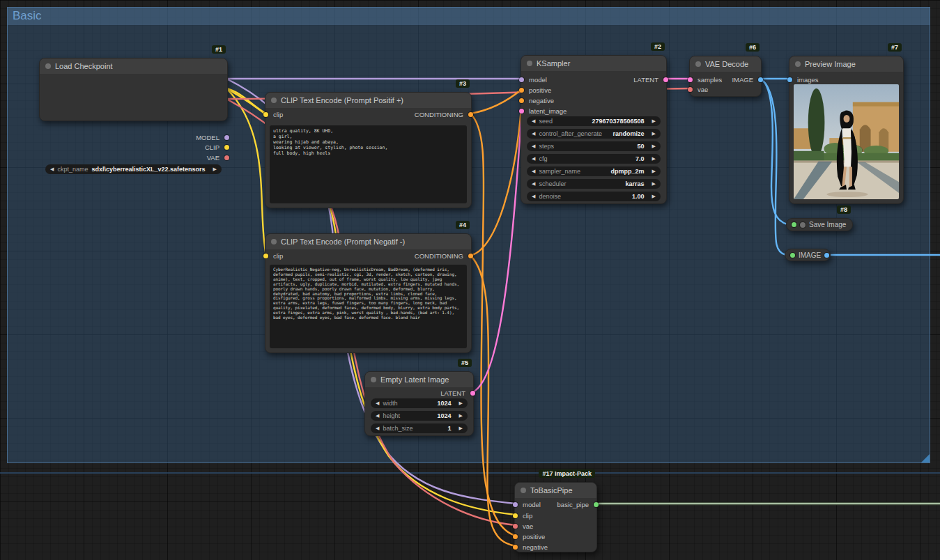 The height and width of the screenshot is (560, 940). Describe the element at coordinates (368, 164) in the screenshot. I see `positive-prompt-textarea: ultra quality, 8K UHD, a girl, wearing h…` at that location.